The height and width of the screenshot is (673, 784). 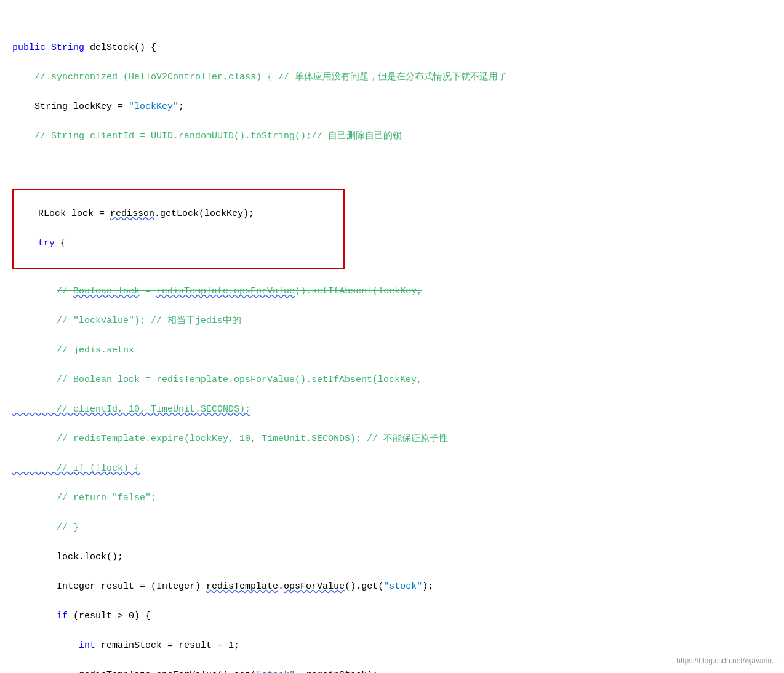 What do you see at coordinates (392, 557) in the screenshot?
I see `line-16: lock.lock();` at bounding box center [392, 557].